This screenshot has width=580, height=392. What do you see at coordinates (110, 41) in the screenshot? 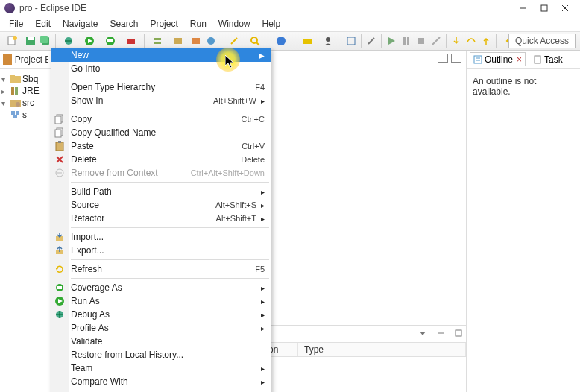
I see `coverage-button` at bounding box center [110, 41].